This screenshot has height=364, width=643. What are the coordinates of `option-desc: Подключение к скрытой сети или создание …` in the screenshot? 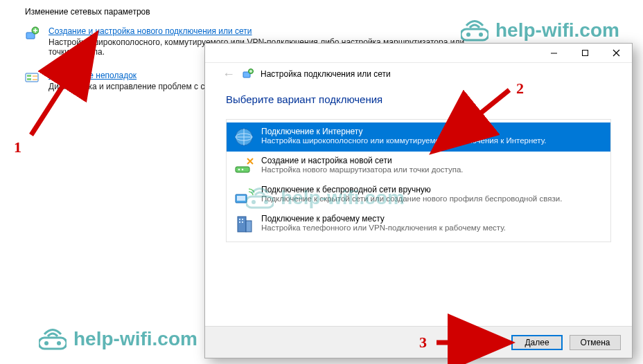 It's located at (412, 199).